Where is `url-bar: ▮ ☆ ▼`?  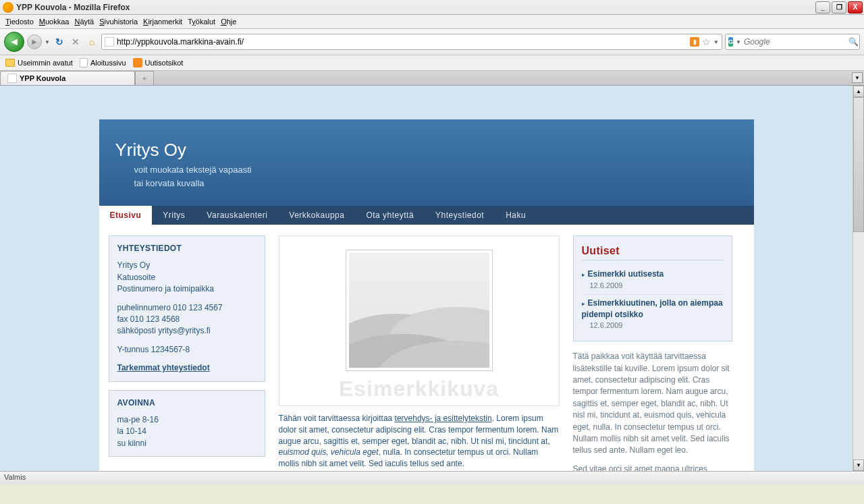
url-bar: ▮ ☆ ▼ is located at coordinates (412, 42).